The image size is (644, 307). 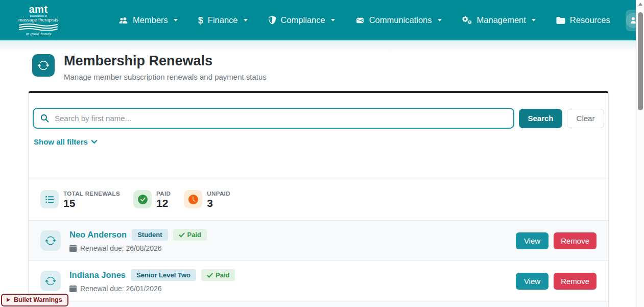 I want to click on play-icon, so click(x=8, y=300).